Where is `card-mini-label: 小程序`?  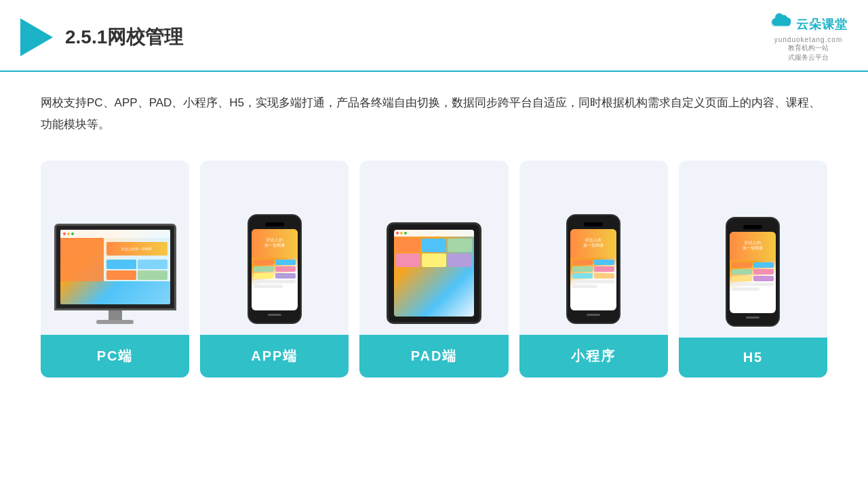
card-mini-label: 小程序 is located at coordinates (594, 357).